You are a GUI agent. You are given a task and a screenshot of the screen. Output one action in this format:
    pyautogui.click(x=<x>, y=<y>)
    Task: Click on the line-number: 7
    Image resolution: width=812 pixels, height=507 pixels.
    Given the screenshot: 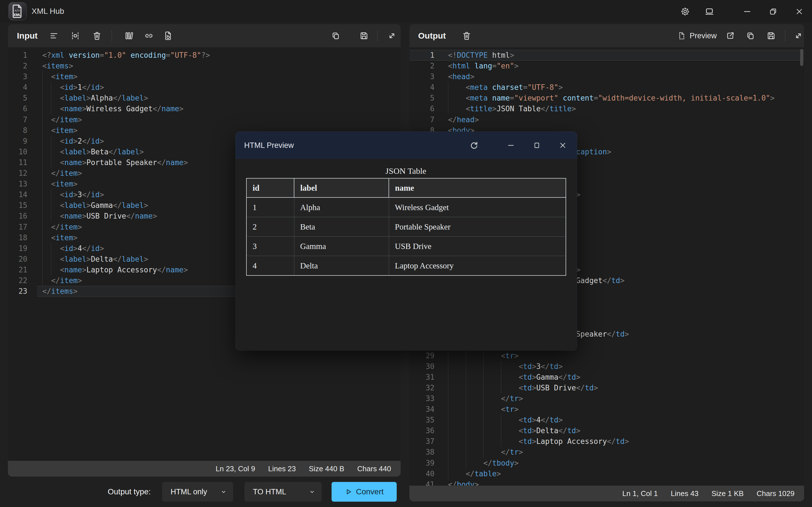 What is the action you would take?
    pyautogui.click(x=18, y=120)
    